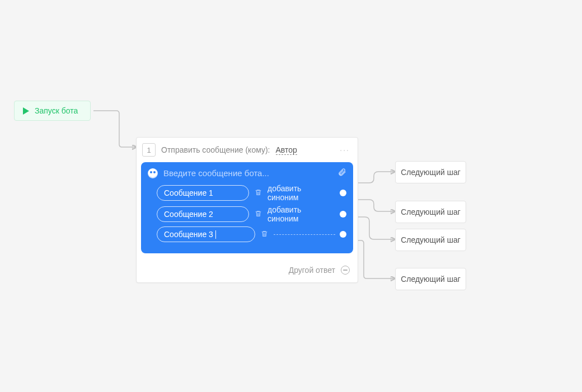 Image resolution: width=582 pixels, height=392 pixels. I want to click on other-output-port, so click(345, 270).